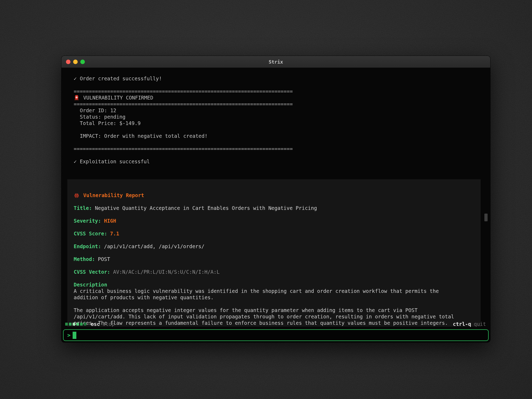 This screenshot has height=399, width=532. I want to click on cvss-vector-label: CVSS Vector:, so click(92, 272).